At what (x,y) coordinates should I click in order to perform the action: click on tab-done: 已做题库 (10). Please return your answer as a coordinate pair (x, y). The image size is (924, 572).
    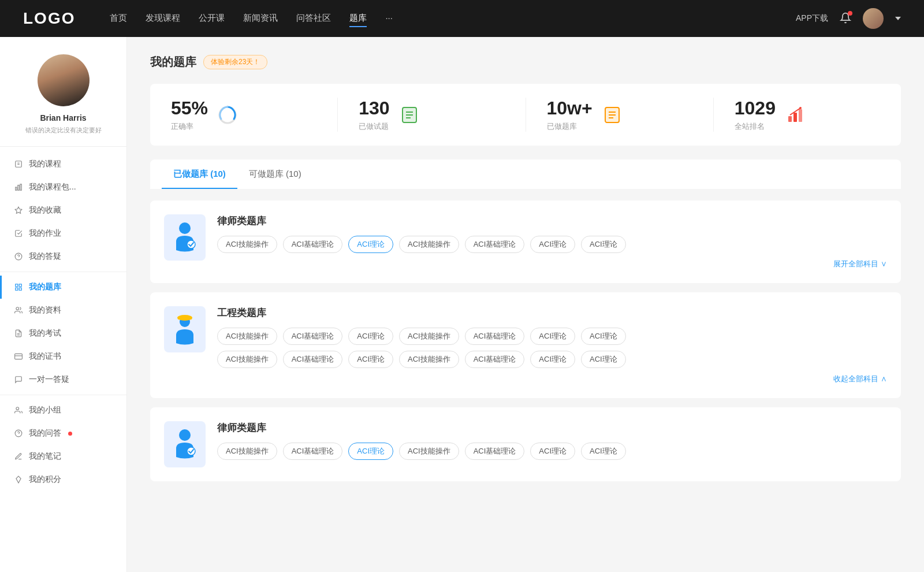
    Looking at the image, I should click on (200, 174).